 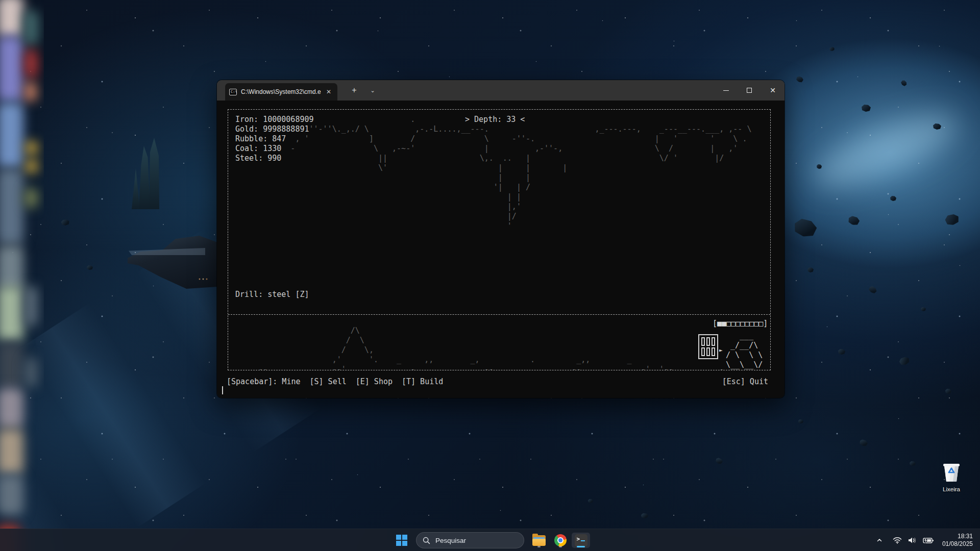 What do you see at coordinates (495, 119) in the screenshot?
I see `depth-indicator: > Depth: 33 <` at bounding box center [495, 119].